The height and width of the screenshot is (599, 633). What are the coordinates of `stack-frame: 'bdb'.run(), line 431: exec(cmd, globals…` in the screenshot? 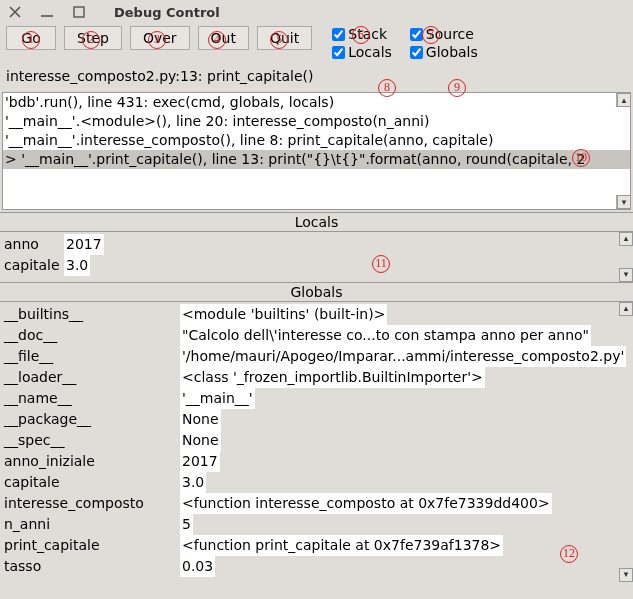 It's located at (316, 102).